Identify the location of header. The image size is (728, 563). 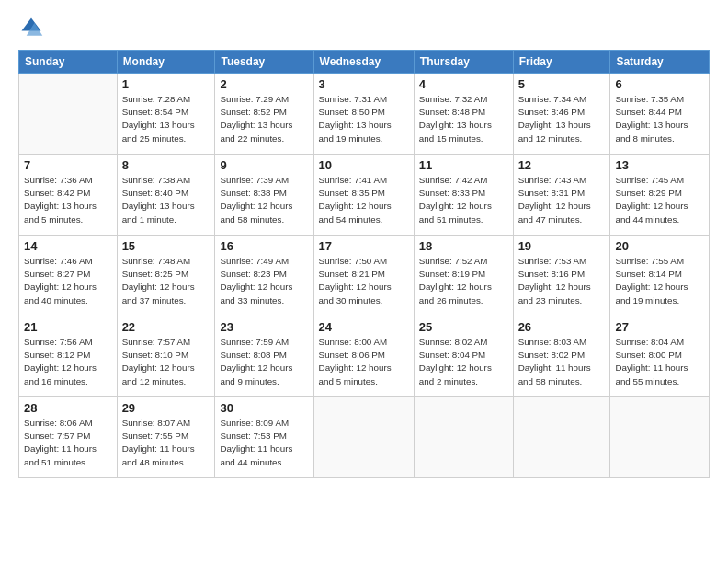
(364, 28).